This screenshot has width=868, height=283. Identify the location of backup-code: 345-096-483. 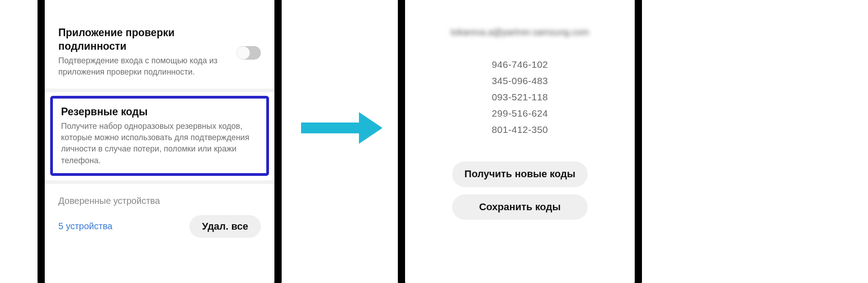
(520, 81).